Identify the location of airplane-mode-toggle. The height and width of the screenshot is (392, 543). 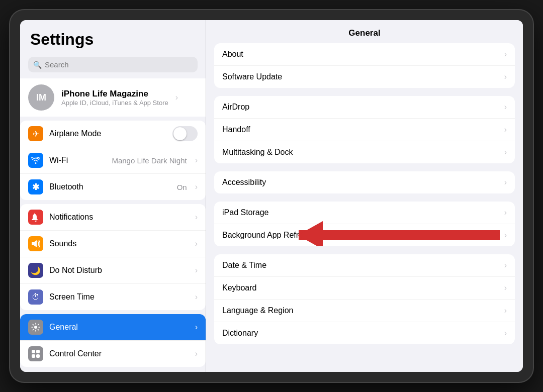
(185, 134).